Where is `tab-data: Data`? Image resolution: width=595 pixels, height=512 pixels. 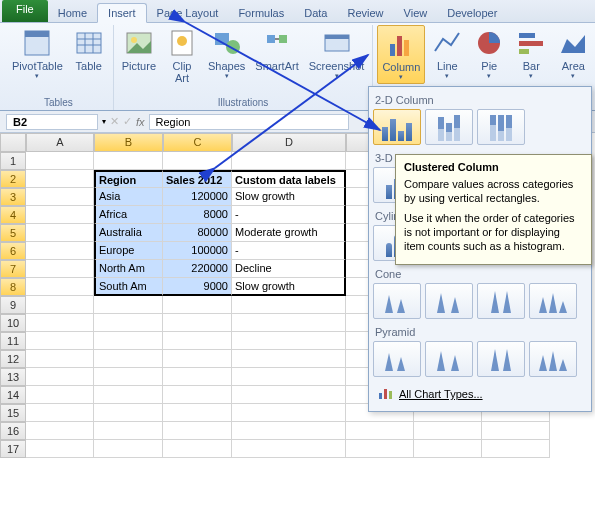
tab-data: Data is located at coordinates (316, 13).